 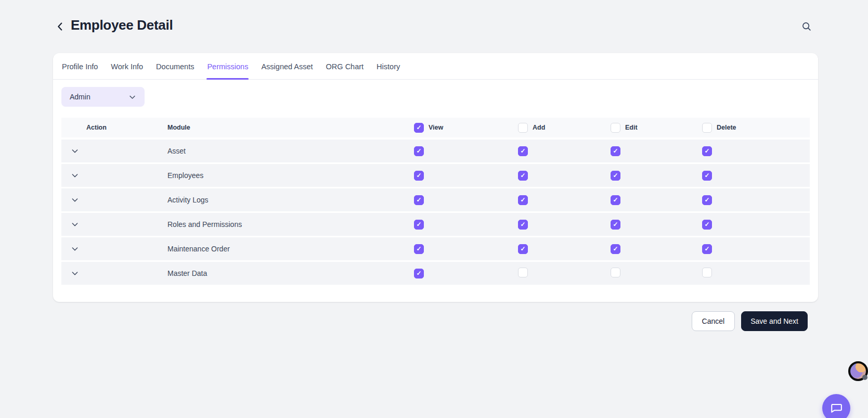 I want to click on module-cell: Maintenance Order, so click(x=291, y=249).